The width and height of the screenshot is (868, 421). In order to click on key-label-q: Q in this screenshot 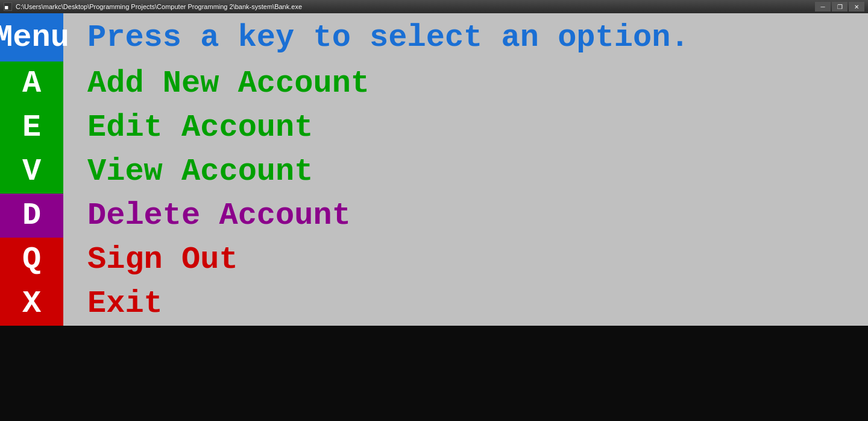, I will do `click(31, 259)`.